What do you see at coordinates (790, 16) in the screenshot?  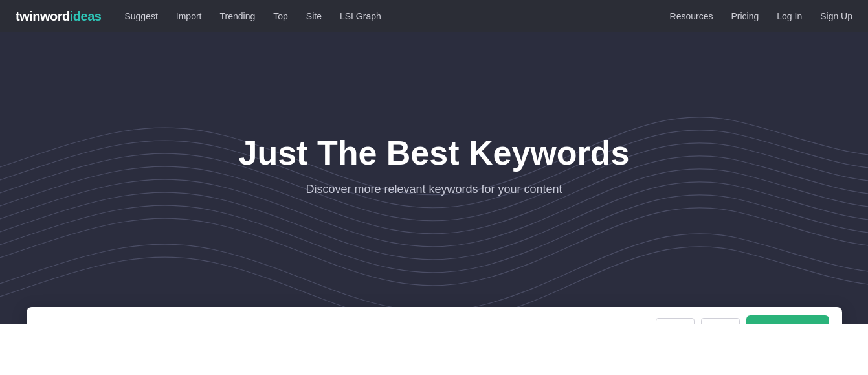 I see `nav-login: Log In` at bounding box center [790, 16].